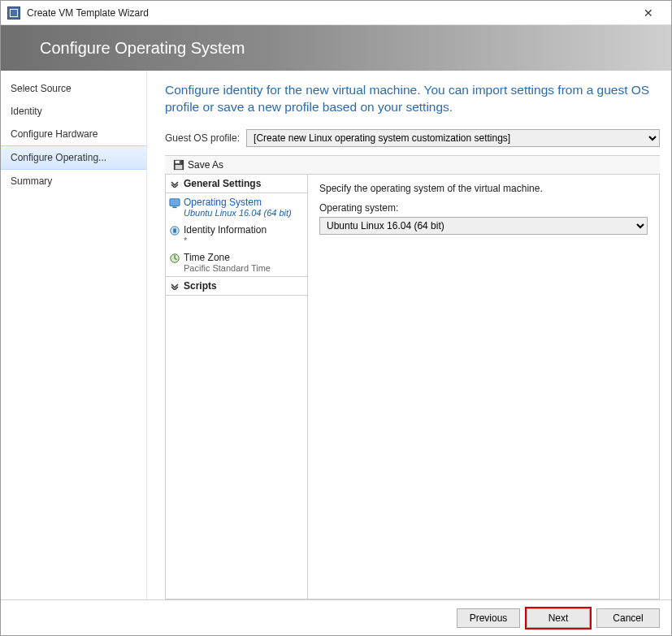 The image size is (672, 636). Describe the element at coordinates (453, 138) in the screenshot. I see `guest-profile-select: [Create new Linux operating system custo…` at that location.